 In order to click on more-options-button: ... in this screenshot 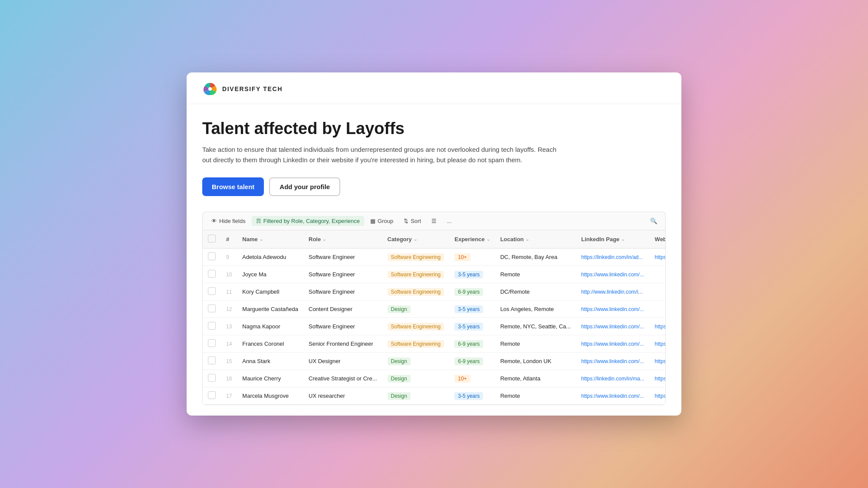, I will do `click(450, 221)`.